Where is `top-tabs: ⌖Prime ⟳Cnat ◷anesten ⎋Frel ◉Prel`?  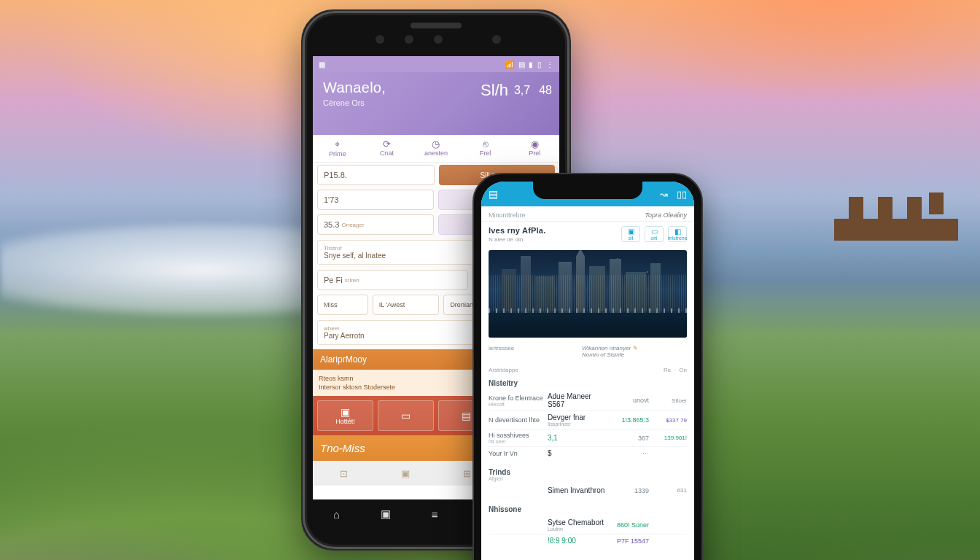
top-tabs: ⌖Prime ⟳Cnat ◷anesten ⎋Frel ◉Prel is located at coordinates (436, 149).